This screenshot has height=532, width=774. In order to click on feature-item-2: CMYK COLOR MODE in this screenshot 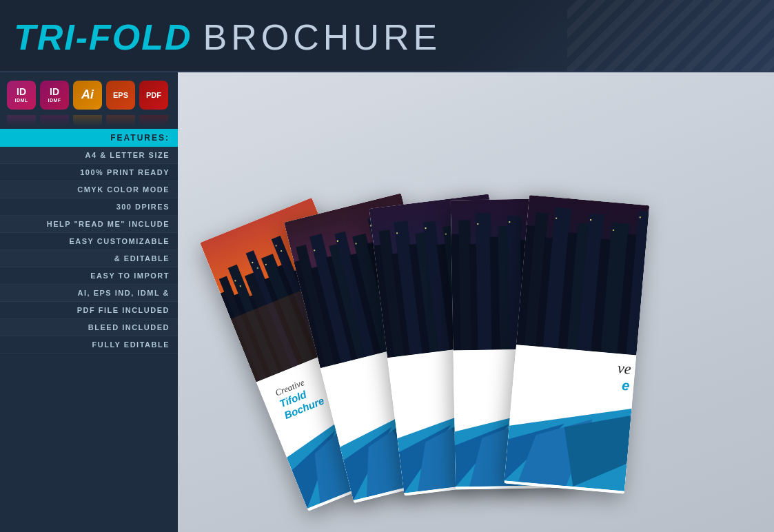, I will do `click(89, 190)`.